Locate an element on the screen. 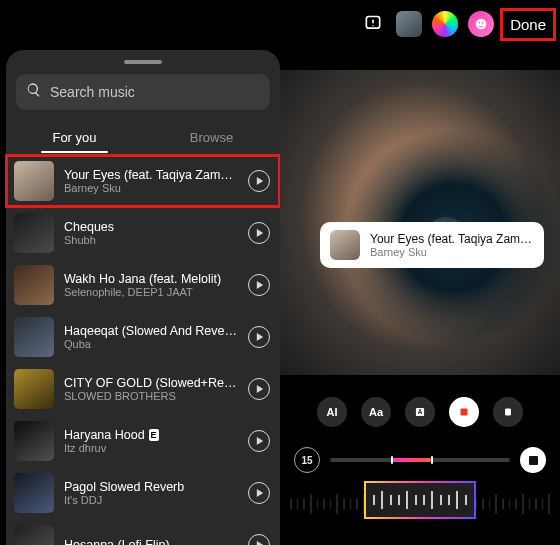 This screenshot has width=560, height=545. song-artist: It's DDJ is located at coordinates (151, 500).